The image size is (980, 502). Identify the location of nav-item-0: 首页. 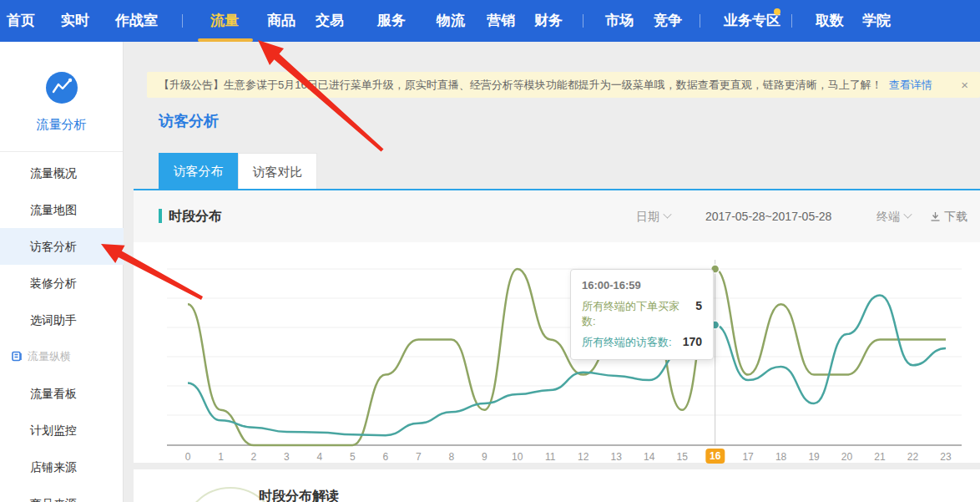
(21, 21).